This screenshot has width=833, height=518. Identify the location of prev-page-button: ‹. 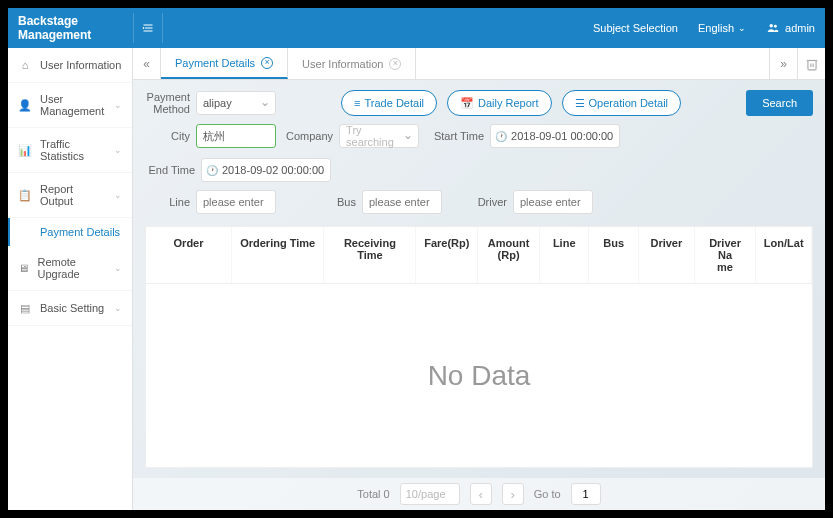
(481, 494).